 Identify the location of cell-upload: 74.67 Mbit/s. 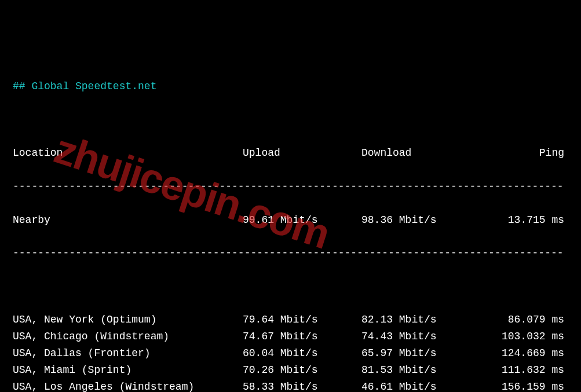
(302, 337).